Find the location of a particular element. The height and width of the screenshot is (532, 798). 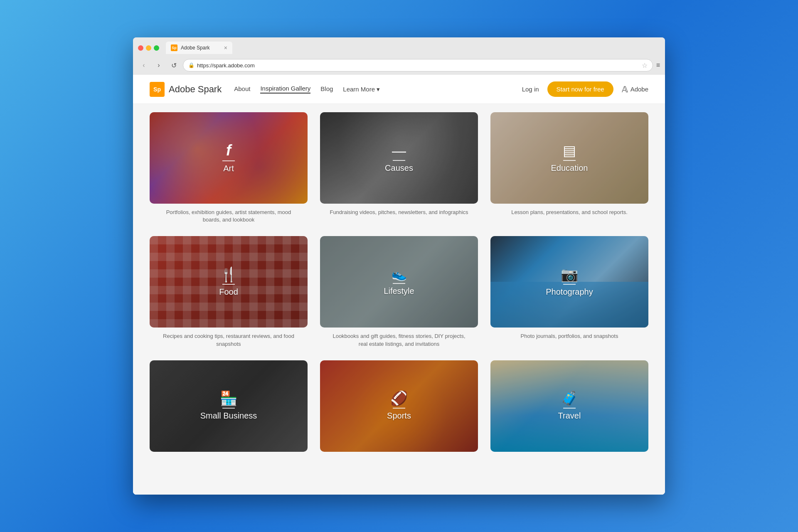

forward-icon: › is located at coordinates (159, 65).